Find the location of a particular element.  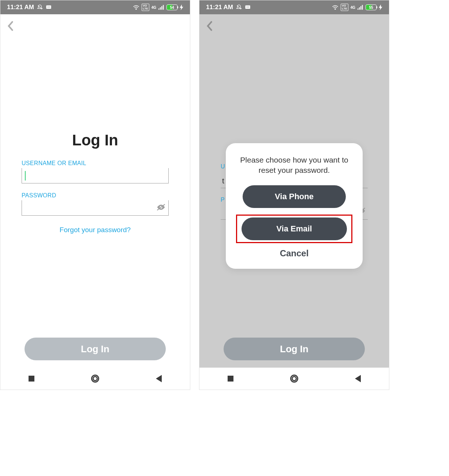

page-title: Log In is located at coordinates (95, 140).